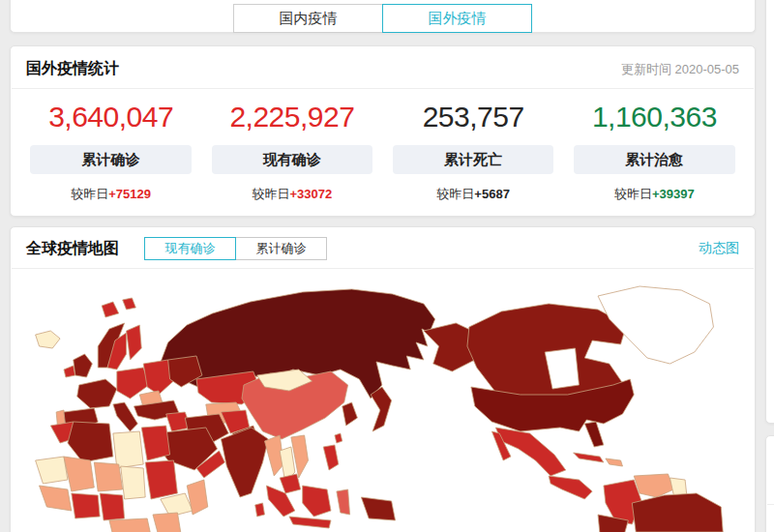 The height and width of the screenshot is (532, 774). Describe the element at coordinates (654, 194) in the screenshot. I see `stat-delta: 较昨日+39397` at that location.